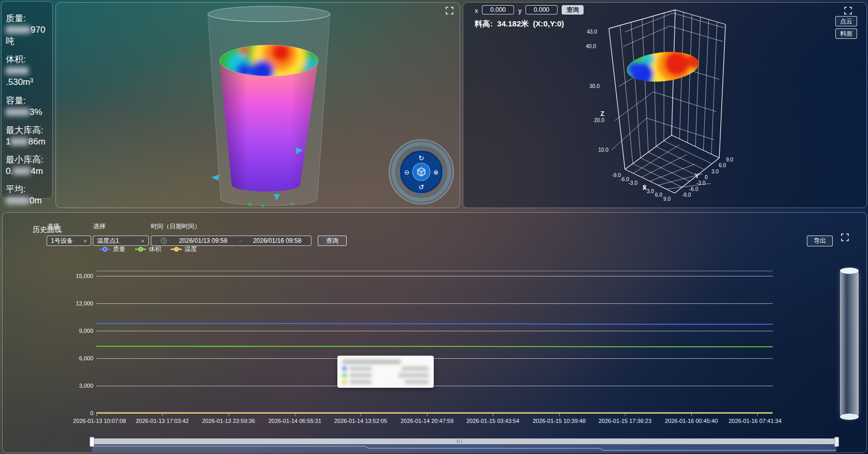 The width and height of the screenshot is (868, 454). Describe the element at coordinates (604, 150) in the screenshot. I see `z-tick: 10.0` at that location.